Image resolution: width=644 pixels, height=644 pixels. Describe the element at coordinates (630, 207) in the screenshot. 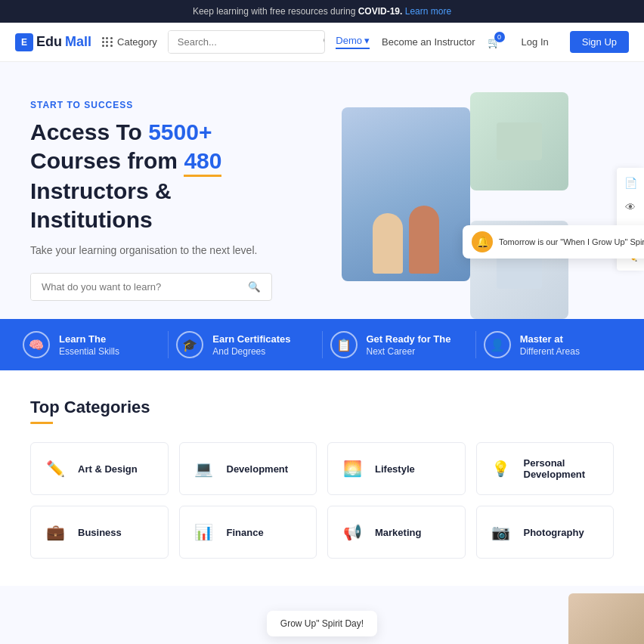

I see `sidebar-icon-eye: 👁` at that location.